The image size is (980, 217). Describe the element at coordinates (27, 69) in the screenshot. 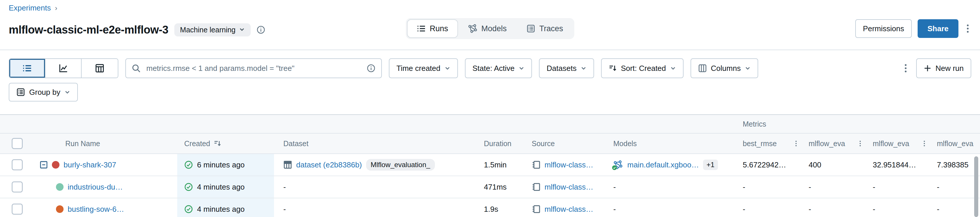

I see `list-view-toggle` at that location.